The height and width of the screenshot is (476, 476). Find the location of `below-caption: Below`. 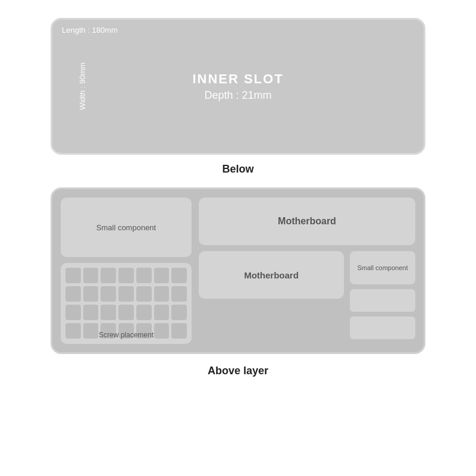

below-caption: Below is located at coordinates (238, 169).